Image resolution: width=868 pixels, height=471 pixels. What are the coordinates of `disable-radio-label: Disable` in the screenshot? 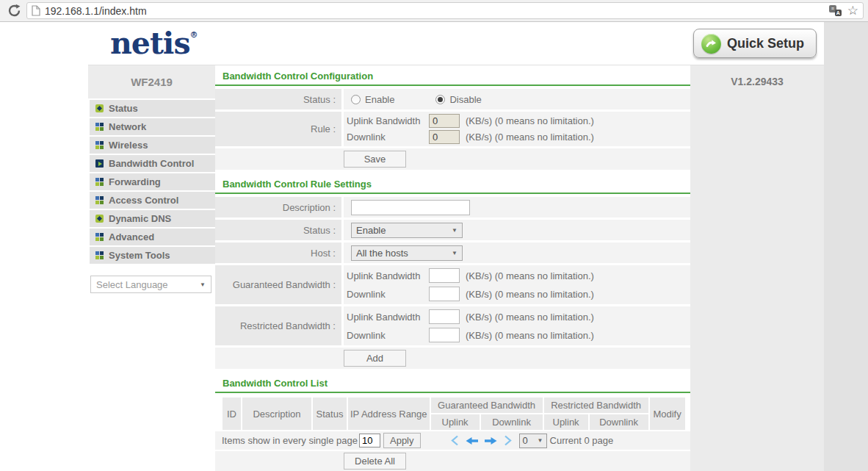 It's located at (466, 100).